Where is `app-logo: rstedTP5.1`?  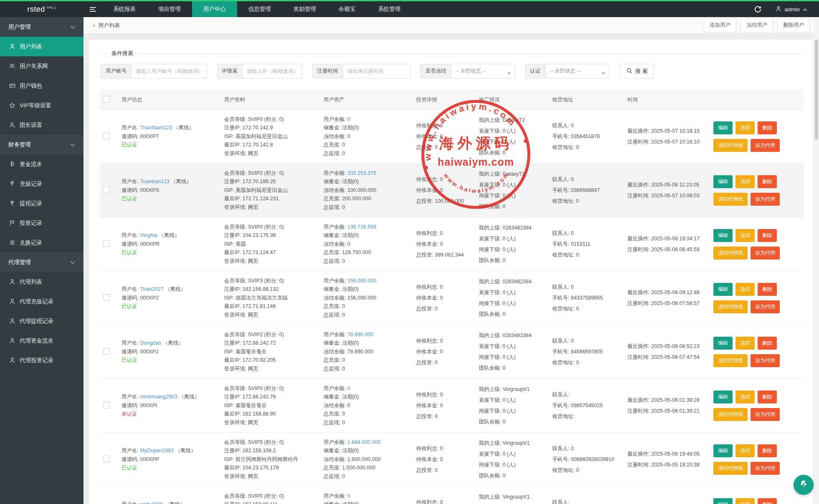 app-logo: rstedTP5.1 is located at coordinates (42, 9).